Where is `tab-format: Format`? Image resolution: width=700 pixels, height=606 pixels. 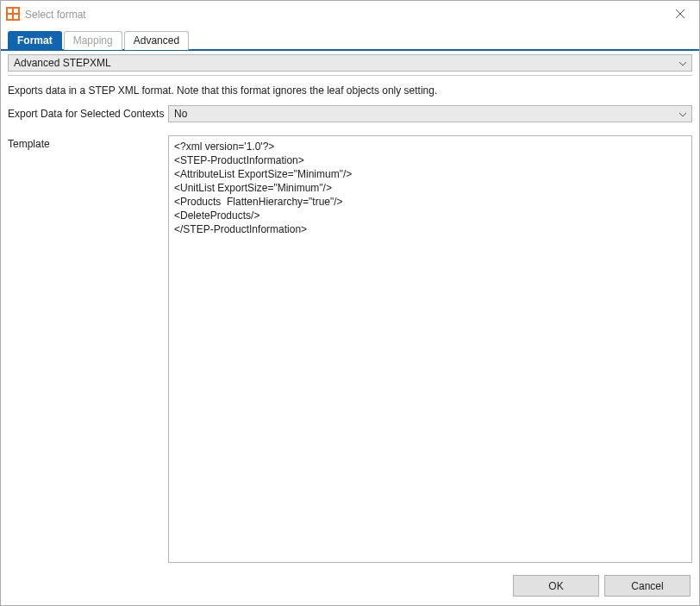
tab-format: Format is located at coordinates (34, 41).